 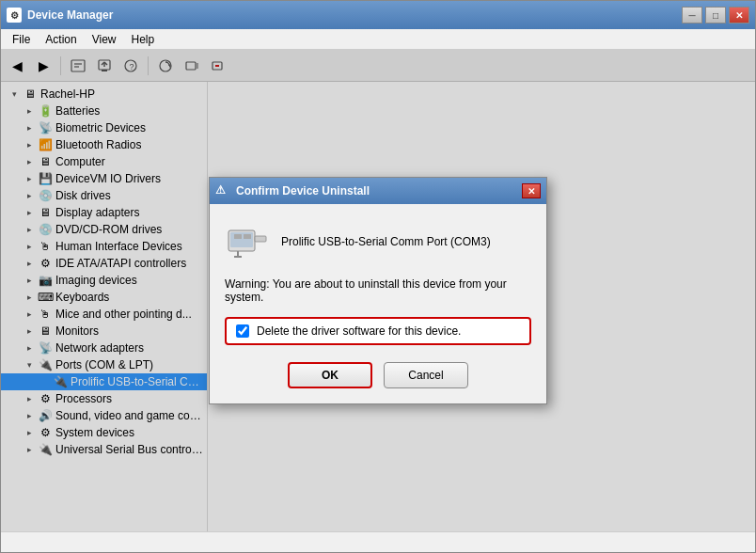 I want to click on dialog-device-row: Prolific USB-to-Serial Comm Port (COM3), so click(x=378, y=242).